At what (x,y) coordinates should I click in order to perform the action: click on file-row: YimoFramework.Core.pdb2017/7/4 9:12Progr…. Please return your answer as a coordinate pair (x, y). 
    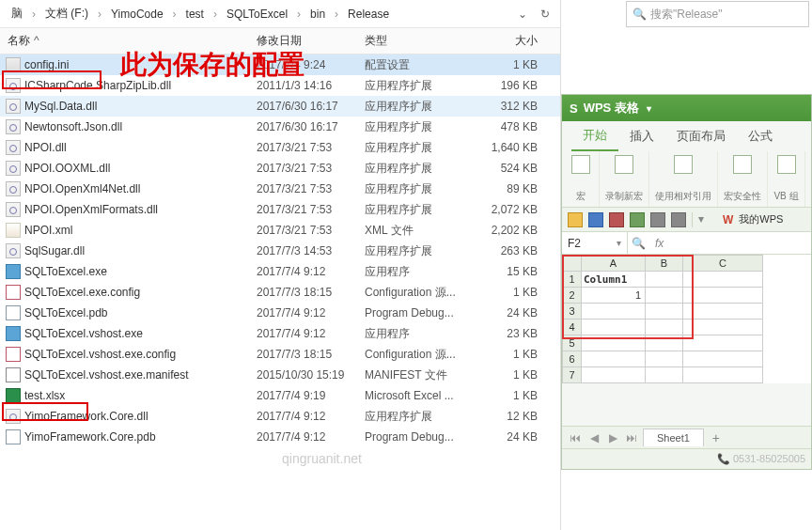
    Looking at the image, I should click on (280, 437).